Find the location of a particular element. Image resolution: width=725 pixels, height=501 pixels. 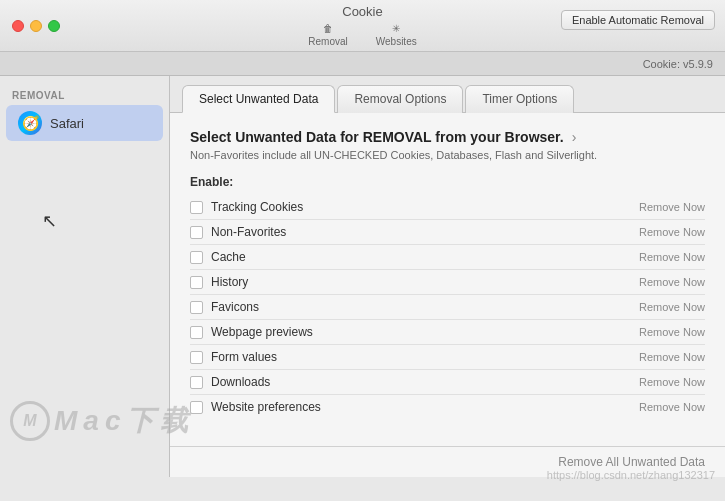

checkbox-favicons is located at coordinates (196, 308).